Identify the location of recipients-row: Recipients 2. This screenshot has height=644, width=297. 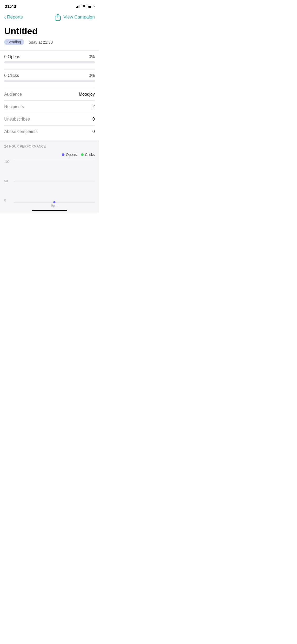
(50, 107).